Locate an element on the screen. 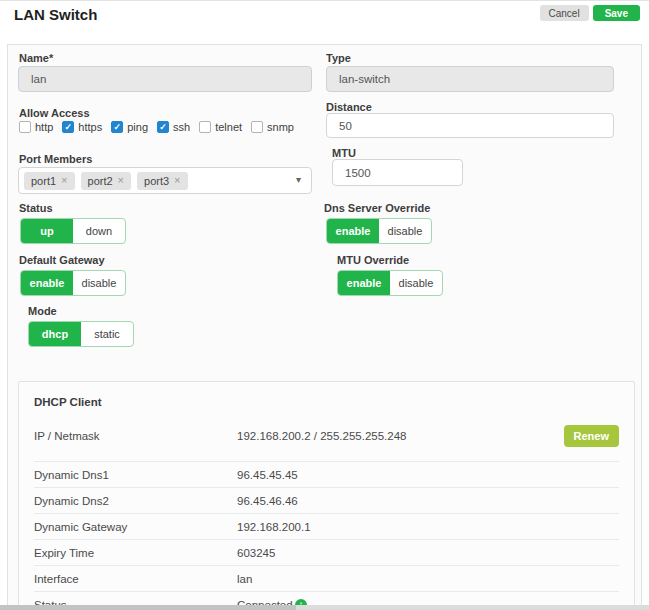  distance-input is located at coordinates (470, 126).